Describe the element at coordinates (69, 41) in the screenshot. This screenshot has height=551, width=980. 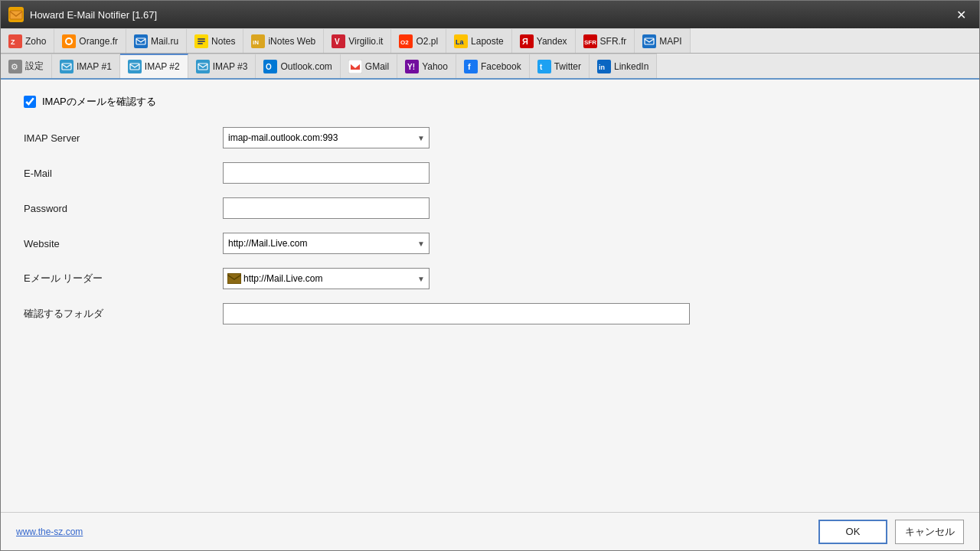
I see `orange-icon` at that location.